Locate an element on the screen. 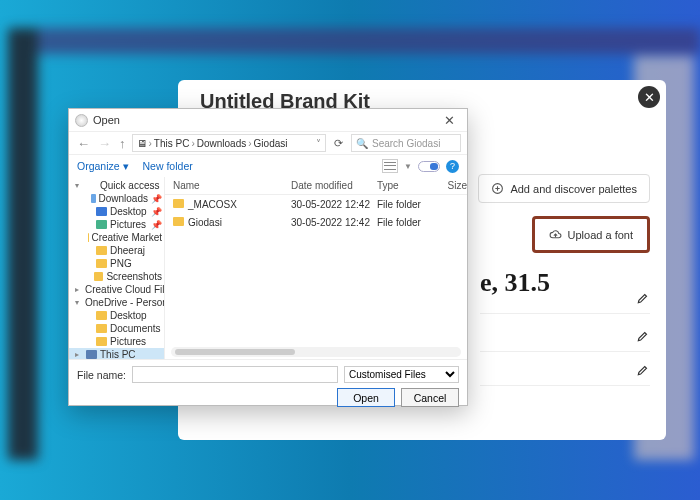 The width and height of the screenshot is (700, 500). nav-forward-button: → is located at coordinates (104, 144).